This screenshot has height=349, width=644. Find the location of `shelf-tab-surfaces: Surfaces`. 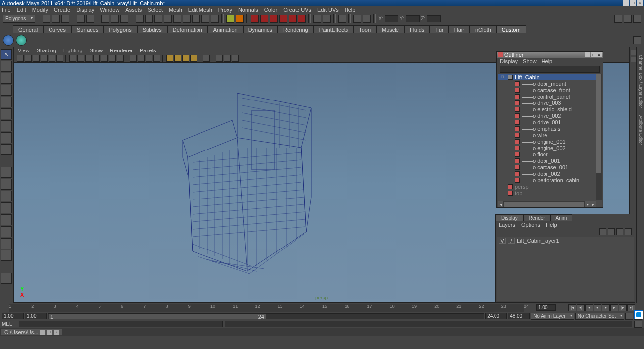

shelf-tab-surfaces: Surfaces is located at coordinates (87, 29).